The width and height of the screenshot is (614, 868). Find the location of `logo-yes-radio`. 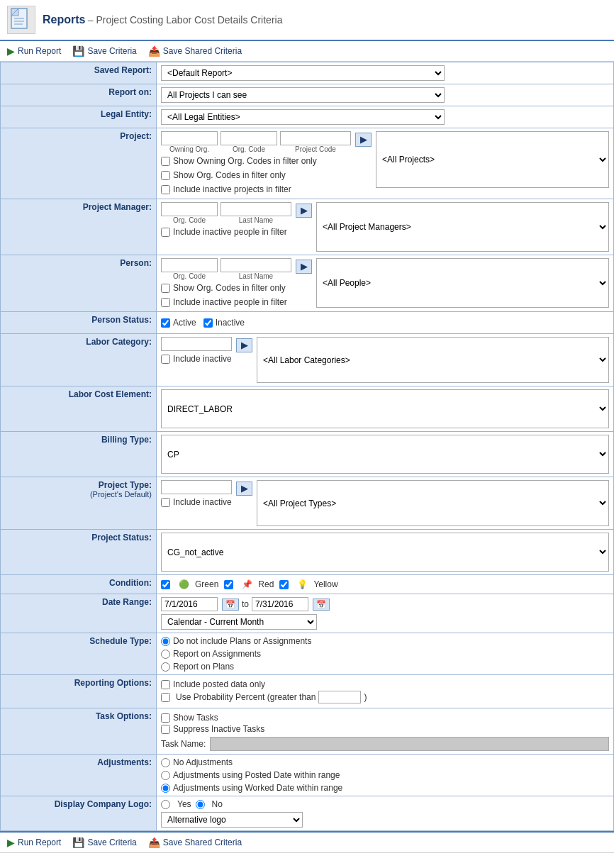

logo-yes-radio is located at coordinates (166, 804).